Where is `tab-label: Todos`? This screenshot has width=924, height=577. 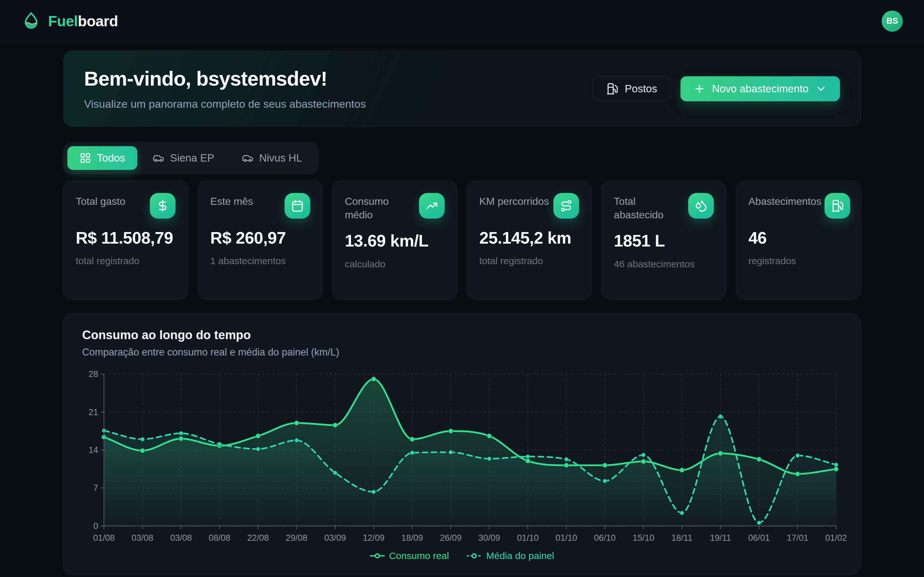 tab-label: Todos is located at coordinates (111, 158).